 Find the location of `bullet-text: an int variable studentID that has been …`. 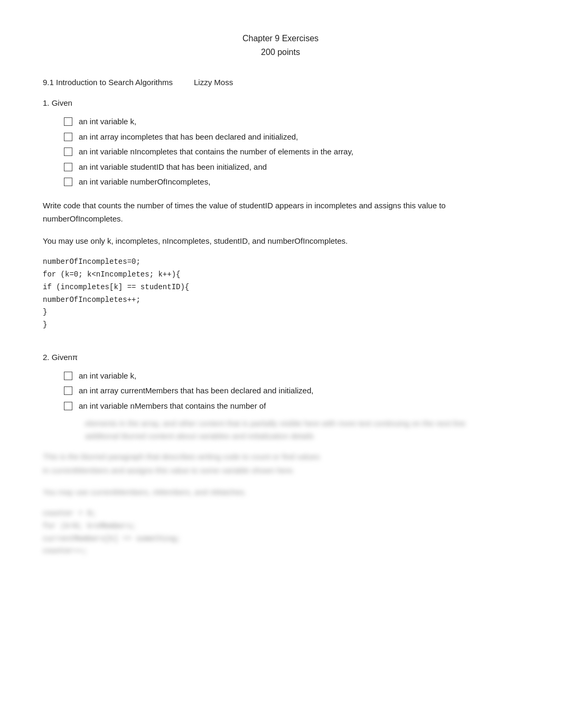

bullet-text: an int variable studentID that has been … is located at coordinates (173, 167).